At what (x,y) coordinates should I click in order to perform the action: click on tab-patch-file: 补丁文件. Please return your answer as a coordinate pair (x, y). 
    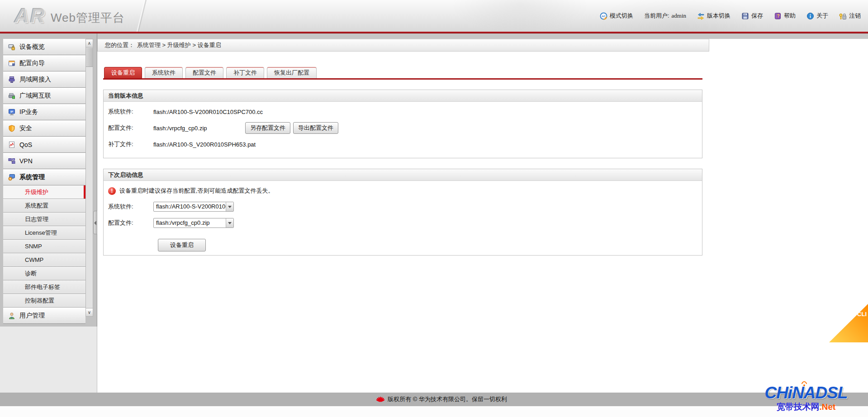
    Looking at the image, I should click on (245, 72).